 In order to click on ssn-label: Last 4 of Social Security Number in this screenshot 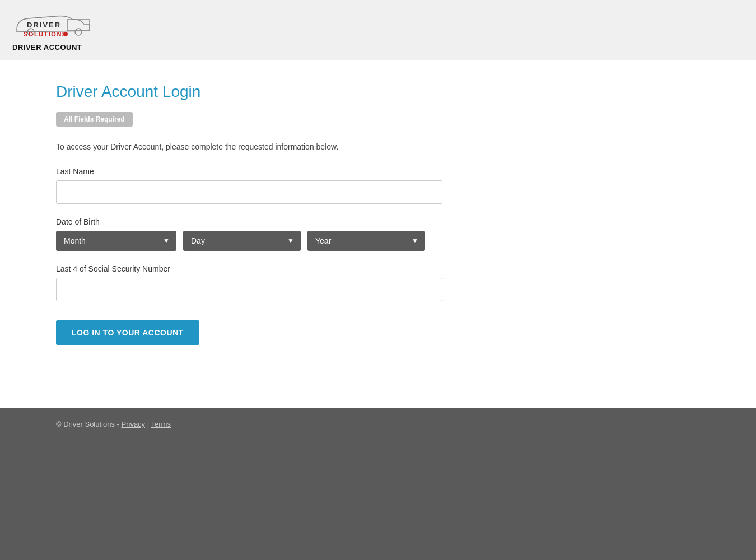, I will do `click(378, 269)`.